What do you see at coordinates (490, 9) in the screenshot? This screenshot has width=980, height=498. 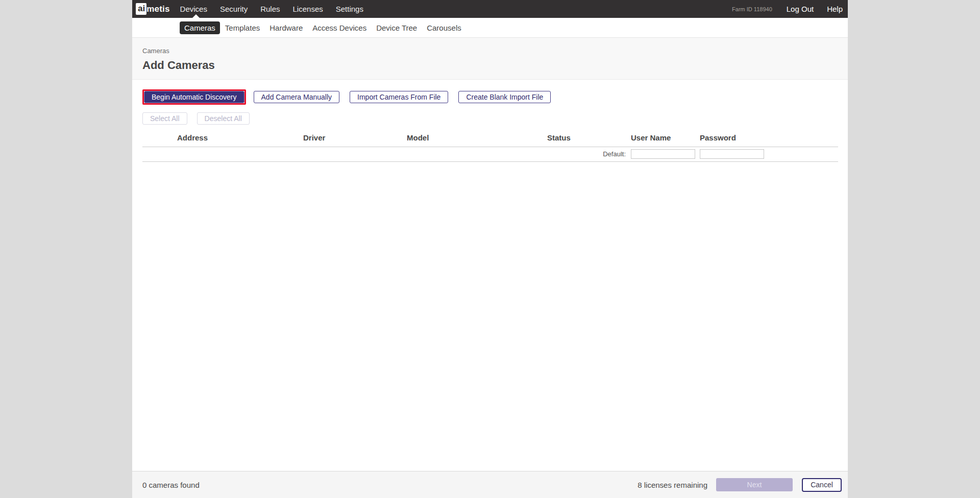 I see `top-bar: ai metis Devices Security Rules Licenses…` at bounding box center [490, 9].